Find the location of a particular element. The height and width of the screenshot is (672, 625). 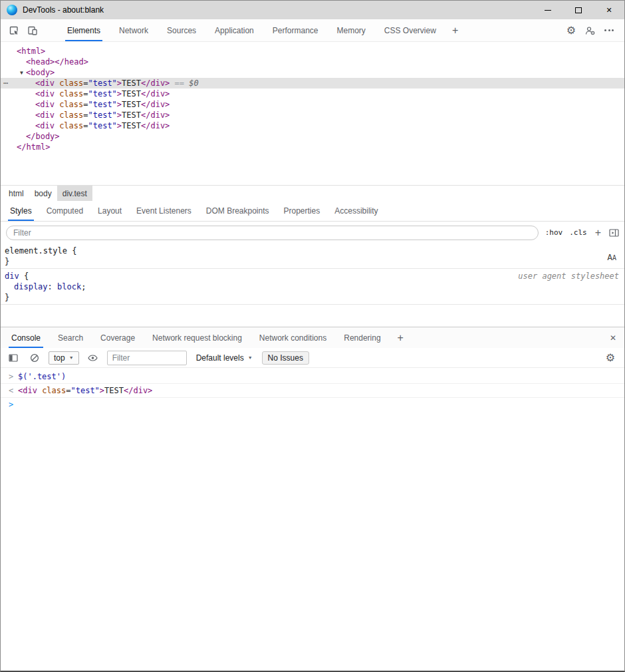

console-result: <<div class="test">TEST</div> is located at coordinates (312, 391).